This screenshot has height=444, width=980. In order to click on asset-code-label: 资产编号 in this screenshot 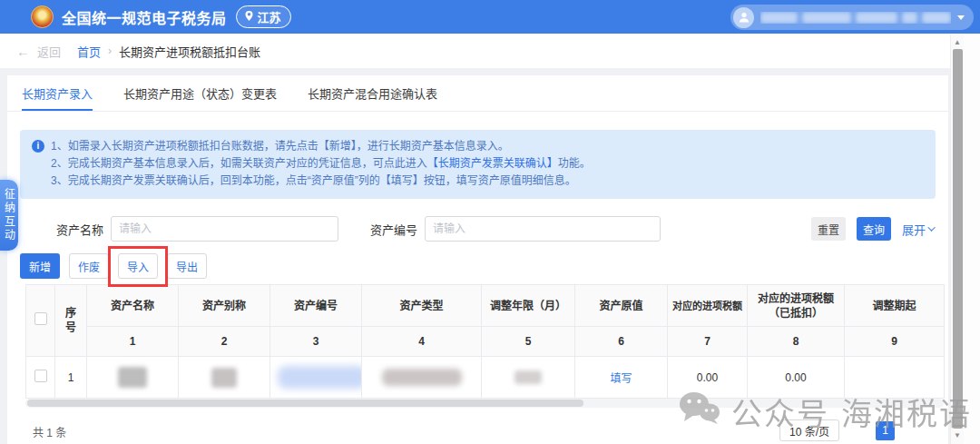, I will do `click(394, 229)`.